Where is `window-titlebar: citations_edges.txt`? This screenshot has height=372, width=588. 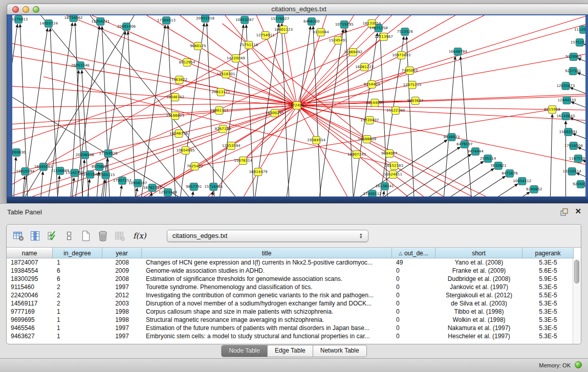 window-titlebar: citations_edges.txt is located at coordinates (297, 9).